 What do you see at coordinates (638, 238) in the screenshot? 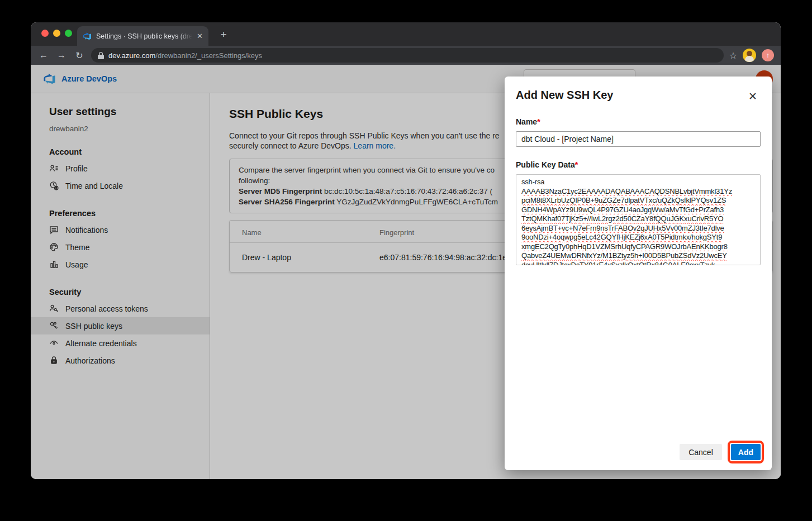
I see `key-text-line: 9ooNDzi+4oqwpg5eLc42GQYfHjKEZj6xA0T5Pidt…` at bounding box center [638, 238].